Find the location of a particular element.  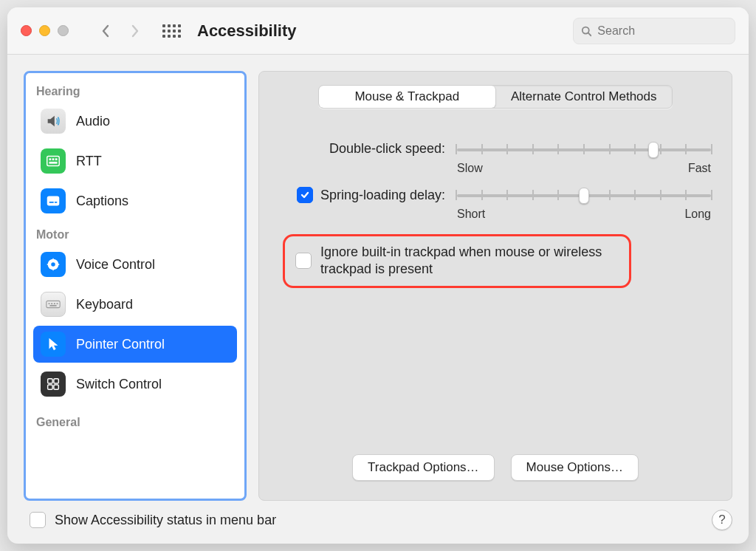

sidebar-item-switch-control: Switch Control is located at coordinates (135, 384).